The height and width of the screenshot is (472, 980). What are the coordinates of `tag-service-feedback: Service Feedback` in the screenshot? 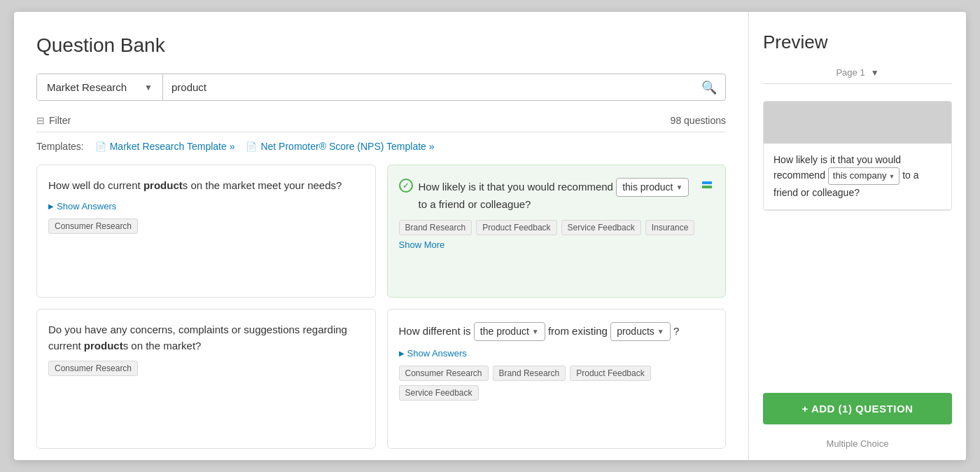 It's located at (601, 228).